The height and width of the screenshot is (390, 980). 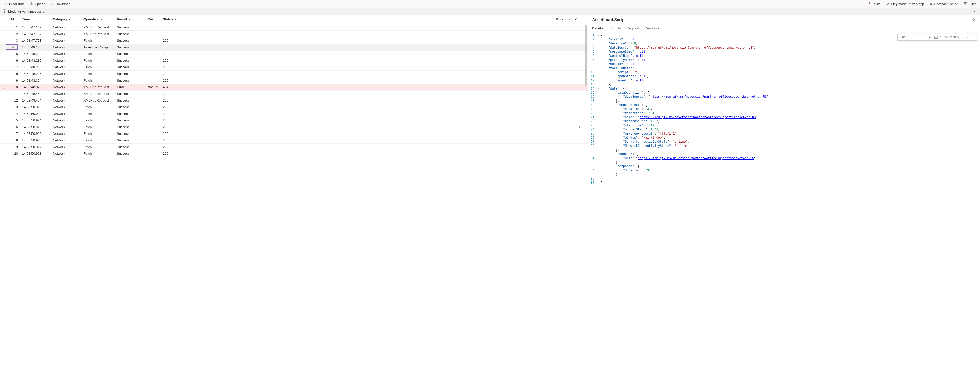 I want to click on detail-title: AssetLoad.Script, so click(x=609, y=20).